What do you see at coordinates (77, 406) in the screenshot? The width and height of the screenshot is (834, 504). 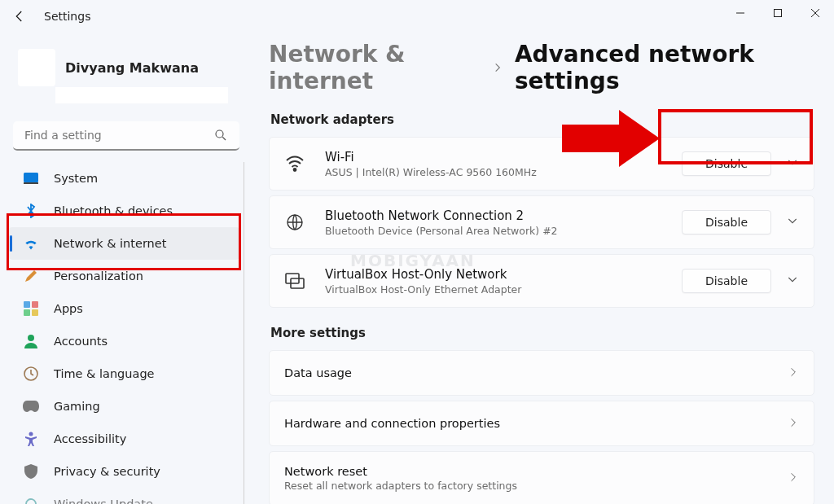 I see `sidebar-item-label: Gaming` at bounding box center [77, 406].